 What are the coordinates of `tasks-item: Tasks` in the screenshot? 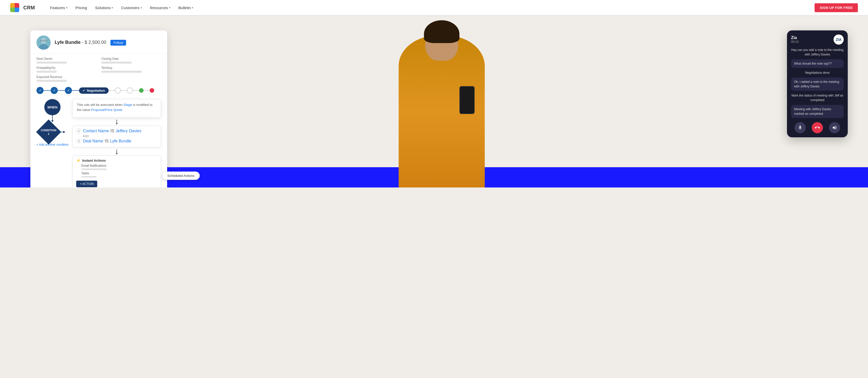 It's located at (119, 173).